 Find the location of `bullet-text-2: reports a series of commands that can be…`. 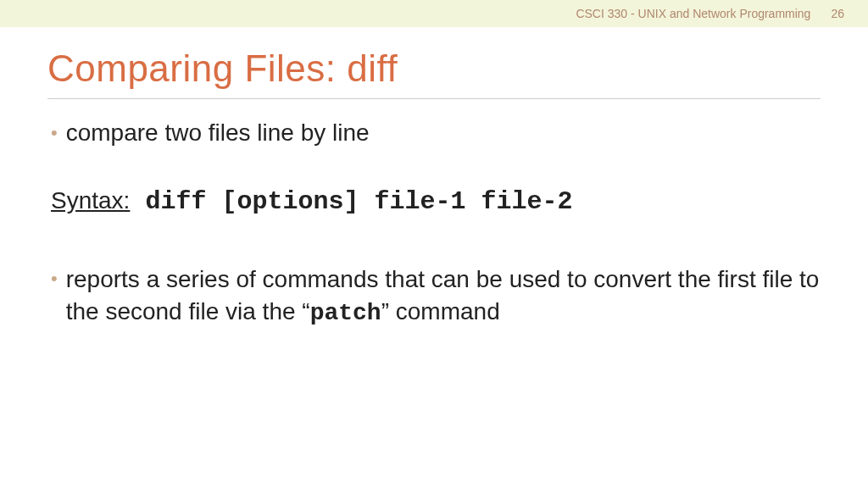

bullet-text-2: reports a series of commands that can be… is located at coordinates (443, 297).